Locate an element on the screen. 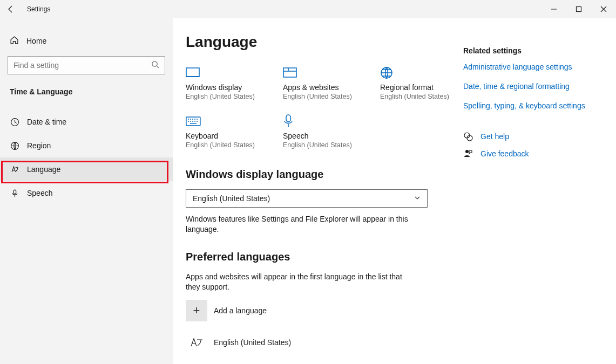  page-title: Language is located at coordinates (323, 42).